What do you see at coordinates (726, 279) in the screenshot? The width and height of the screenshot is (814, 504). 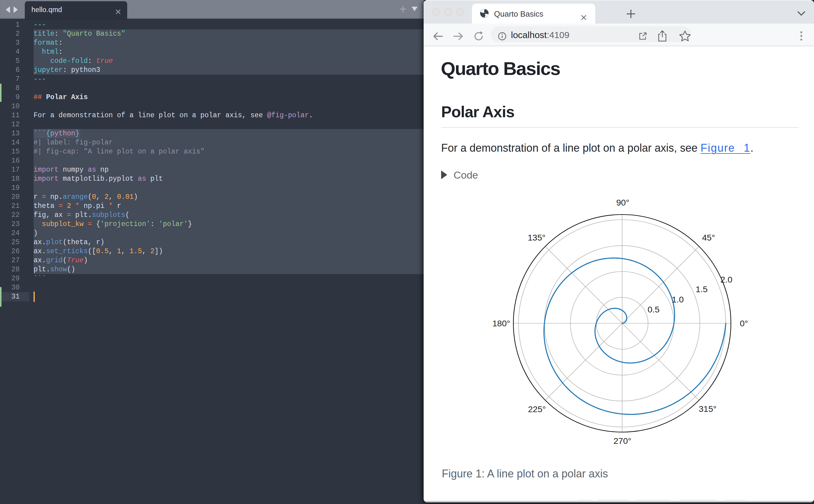 I see `svg-text: 2.0` at bounding box center [726, 279].